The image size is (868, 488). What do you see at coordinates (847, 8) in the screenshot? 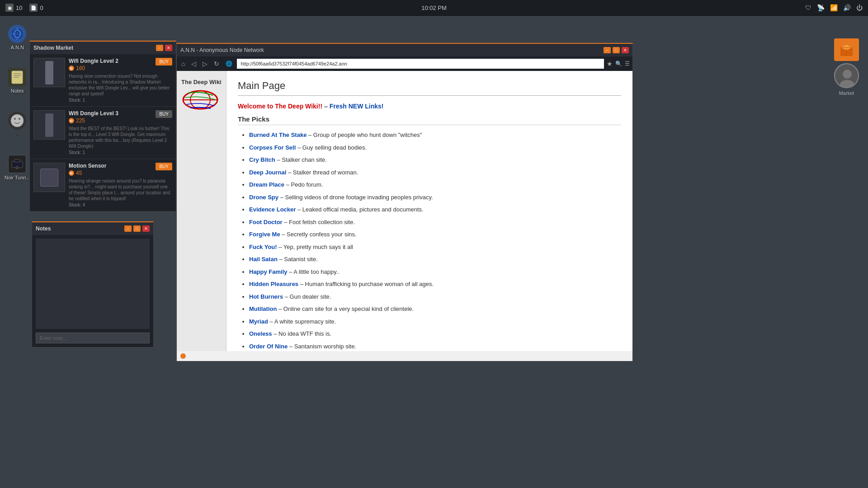
I see `volume-icon: 🔊` at bounding box center [847, 8].